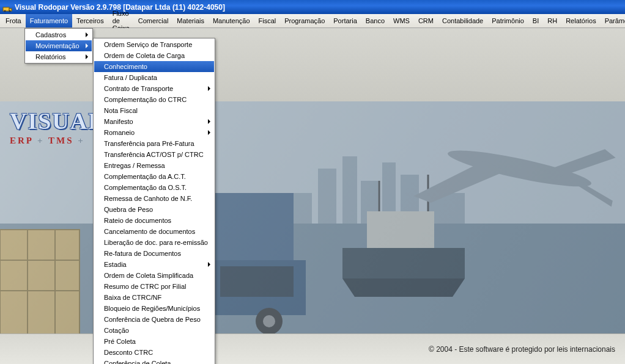 The height and width of the screenshot is (364, 625). I want to click on submenu-item: Pré Coleta, so click(154, 341).